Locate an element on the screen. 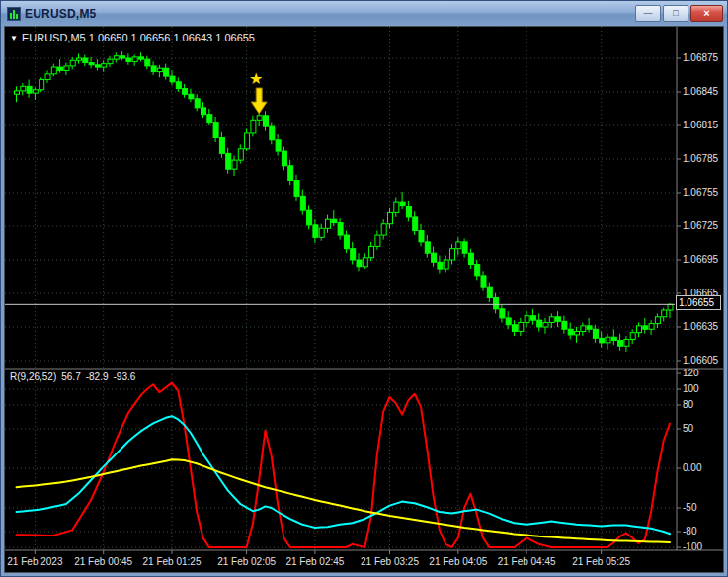 This screenshot has width=728, height=577. indicator-axis-label: -80 is located at coordinates (689, 532).